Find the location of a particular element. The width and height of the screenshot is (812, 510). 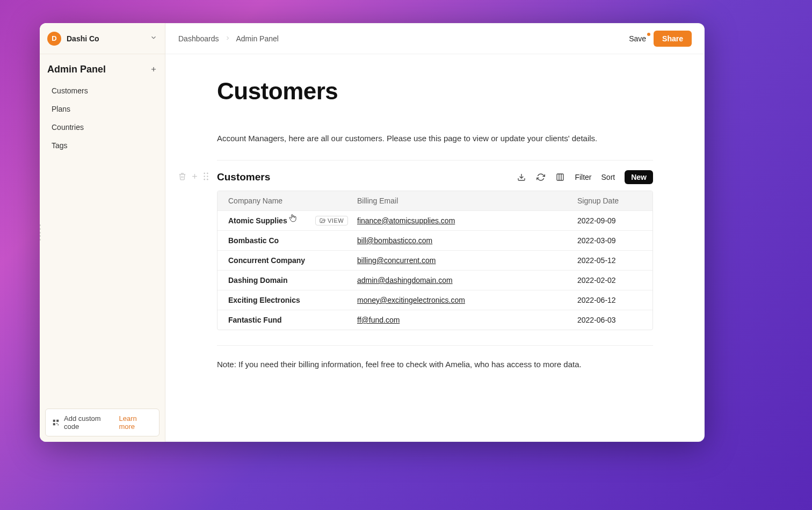

cell-signup-date: 2022-05-12 is located at coordinates (610, 260).